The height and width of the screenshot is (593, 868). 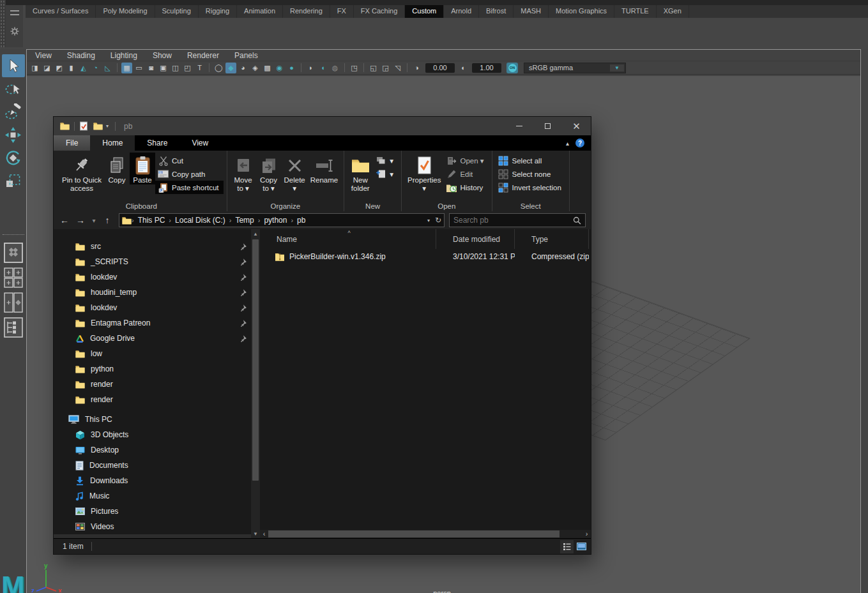 What do you see at coordinates (177, 11) in the screenshot?
I see `shelf-tab-sculpting: Sculpting` at bounding box center [177, 11].